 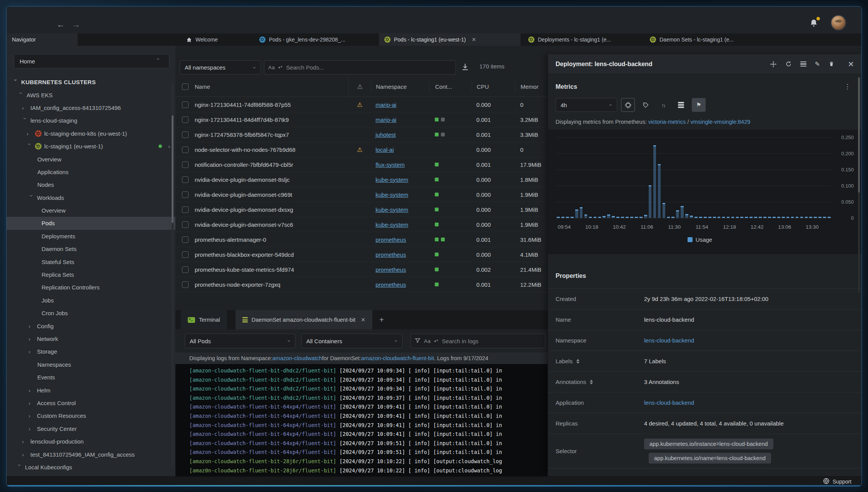 I want to click on edit-pencil-icon: ✎, so click(x=817, y=64).